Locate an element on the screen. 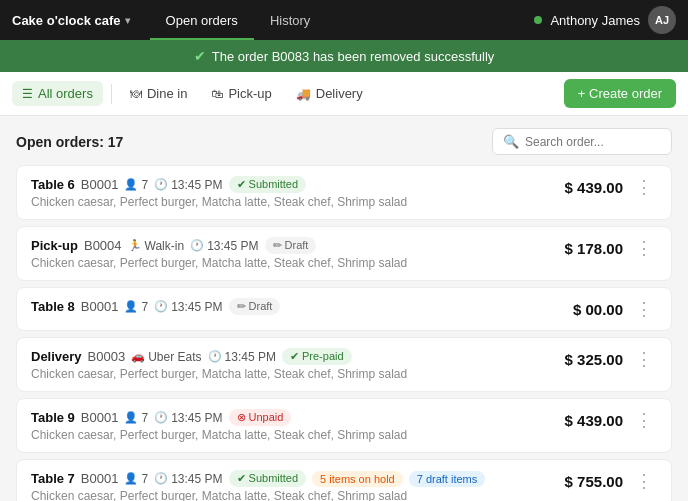 This screenshot has width=688, height=501. order-table: Table 7 is located at coordinates (53, 478).